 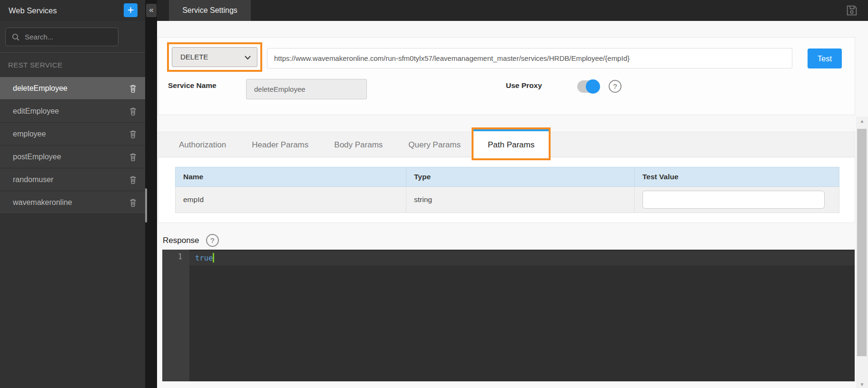 I want to click on collapse-sidebar-button: «, so click(x=151, y=10).